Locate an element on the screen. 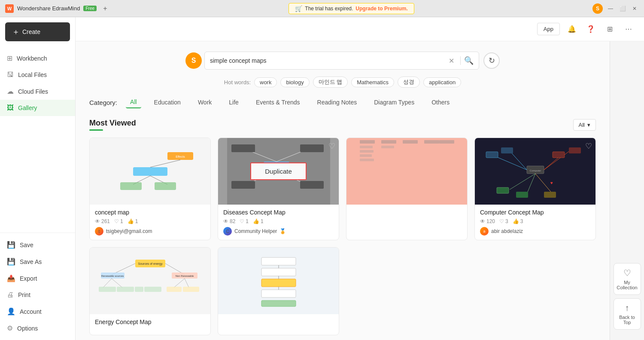  hot-tag-mathematics: Mathematics is located at coordinates (373, 83).